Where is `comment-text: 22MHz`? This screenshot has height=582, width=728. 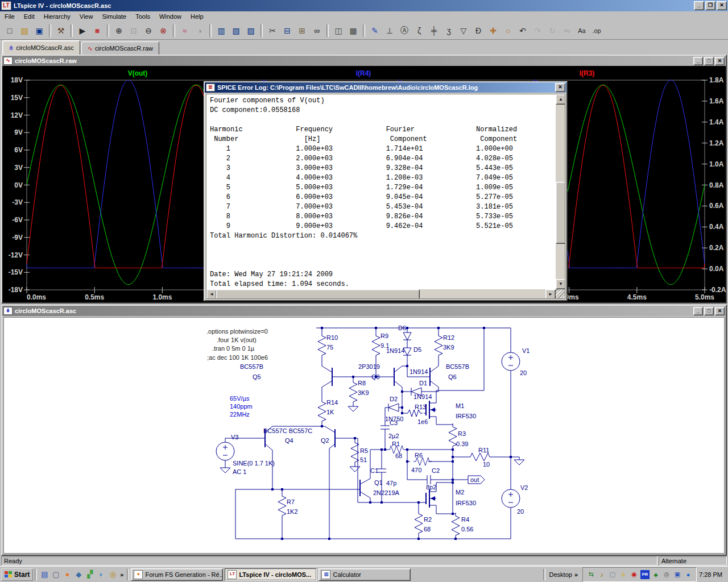 comment-text: 22MHz is located at coordinates (240, 414).